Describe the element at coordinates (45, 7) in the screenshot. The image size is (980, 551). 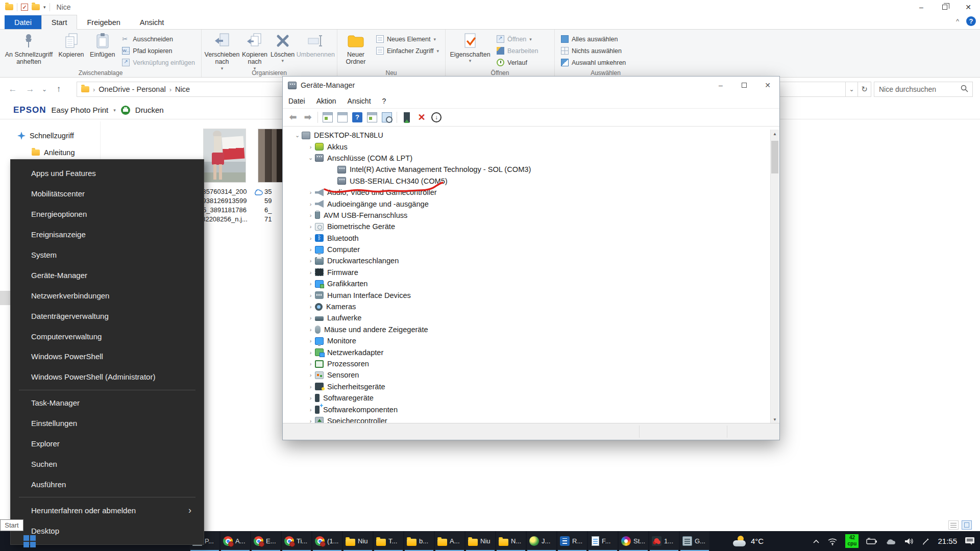
I see `customize-qat-caret-icon: ▾` at that location.